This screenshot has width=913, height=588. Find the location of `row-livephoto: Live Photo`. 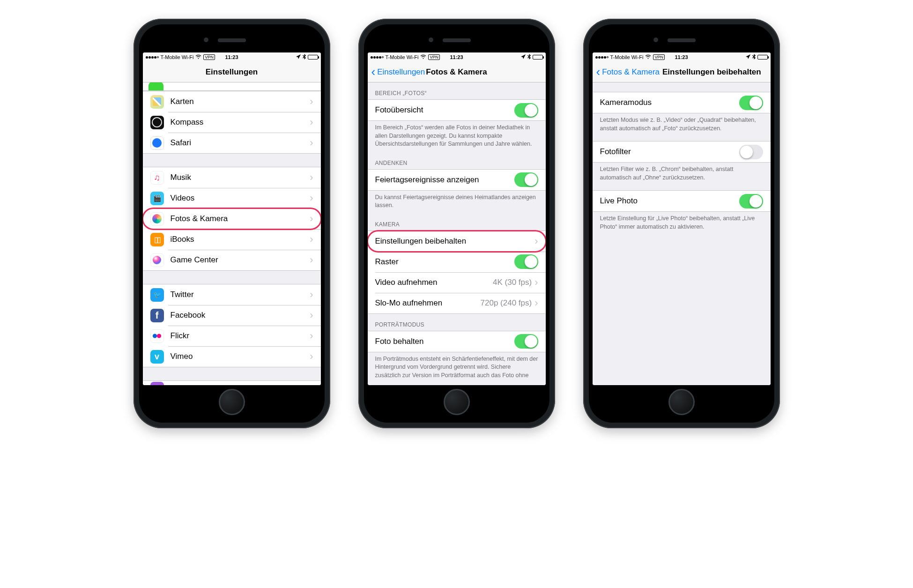

row-livephoto: Live Photo is located at coordinates (682, 201).